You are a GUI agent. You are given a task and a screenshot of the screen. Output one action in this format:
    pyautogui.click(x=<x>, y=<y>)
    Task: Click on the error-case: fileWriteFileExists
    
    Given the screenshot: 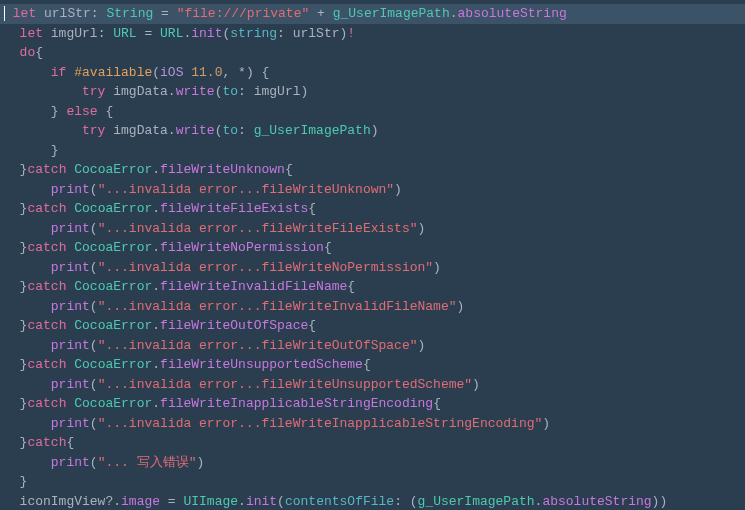 What is the action you would take?
    pyautogui.click(x=234, y=208)
    